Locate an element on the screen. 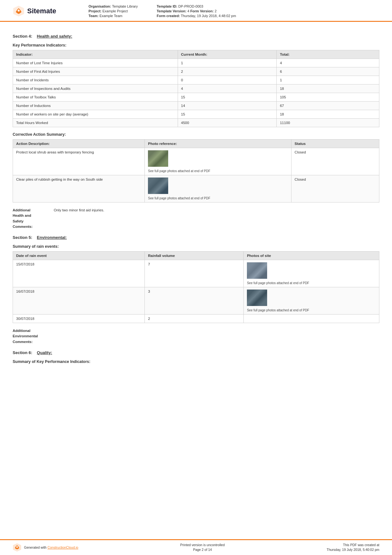 The image size is (392, 555). kpi-cell-0-2: 4 is located at coordinates (328, 63).